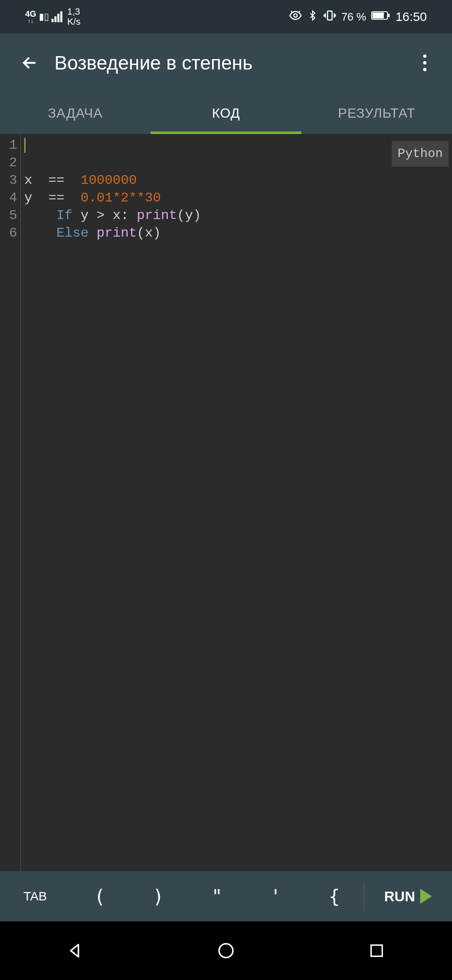 The height and width of the screenshot is (980, 452). Describe the element at coordinates (354, 17) in the screenshot. I see `battery-percent: 76 %` at that location.